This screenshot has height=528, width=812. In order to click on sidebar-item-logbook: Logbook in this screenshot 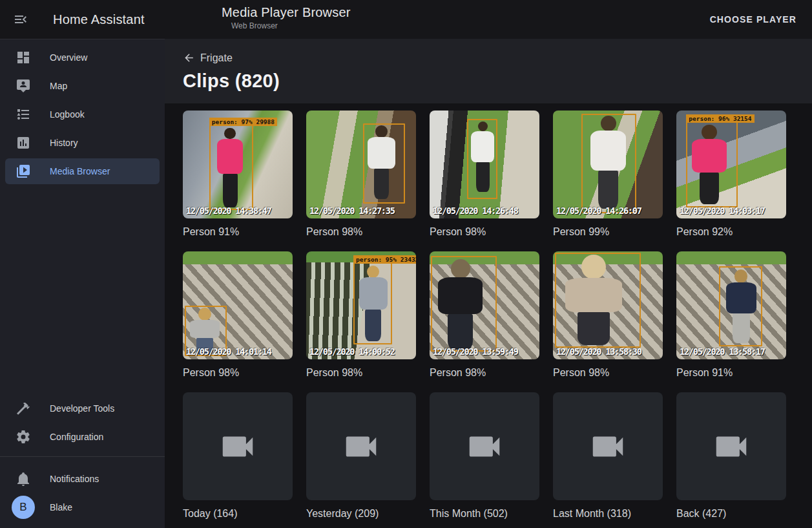, I will do `click(83, 114)`.